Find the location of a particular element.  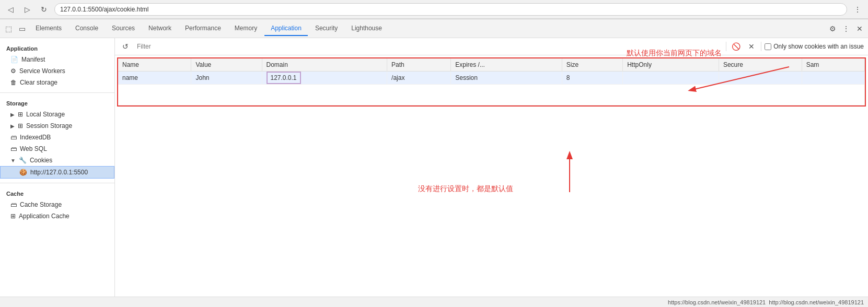

sidebar-item-clear-storage: 🗑 Clear storage is located at coordinates (57, 82).